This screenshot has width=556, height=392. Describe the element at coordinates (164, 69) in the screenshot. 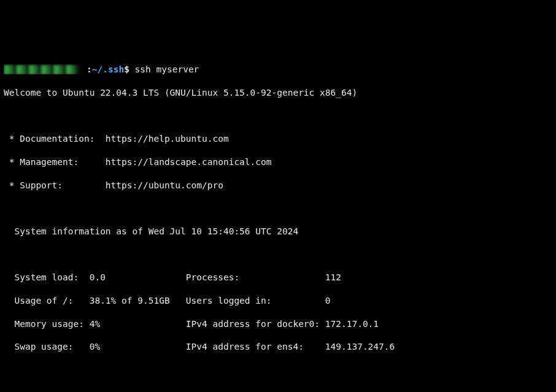

I see `typed-command: ssh myserver` at that location.